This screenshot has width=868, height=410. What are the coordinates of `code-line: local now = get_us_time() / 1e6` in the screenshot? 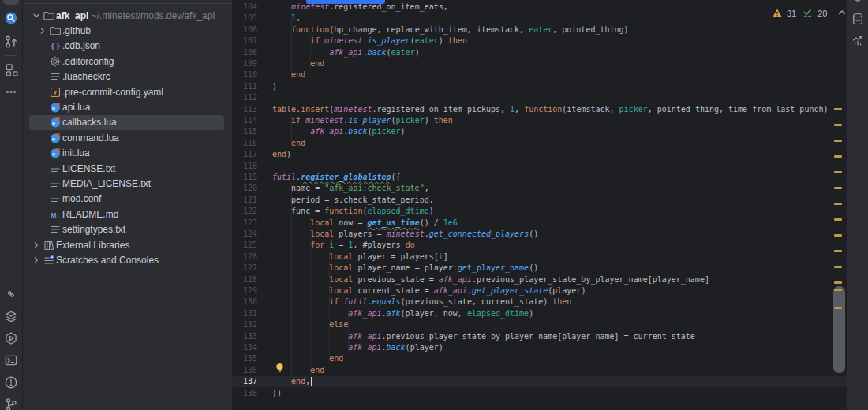 It's located at (365, 223).